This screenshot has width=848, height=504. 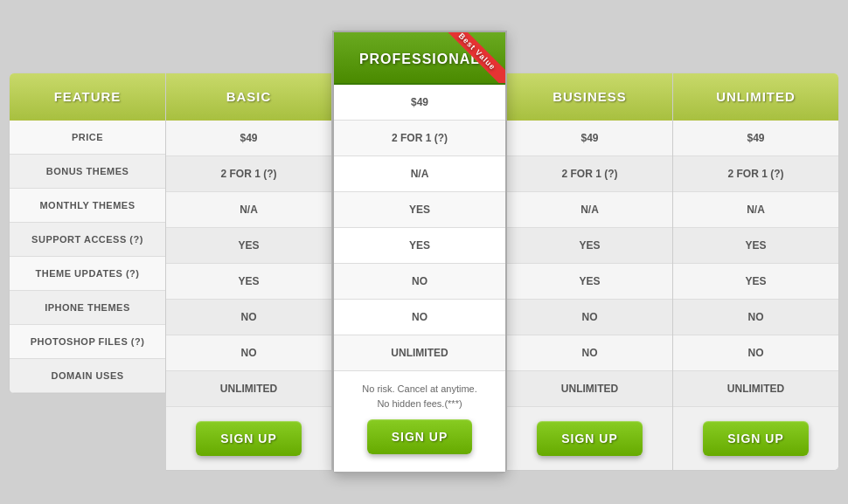 I want to click on business-theme-updates: YES, so click(x=589, y=281).